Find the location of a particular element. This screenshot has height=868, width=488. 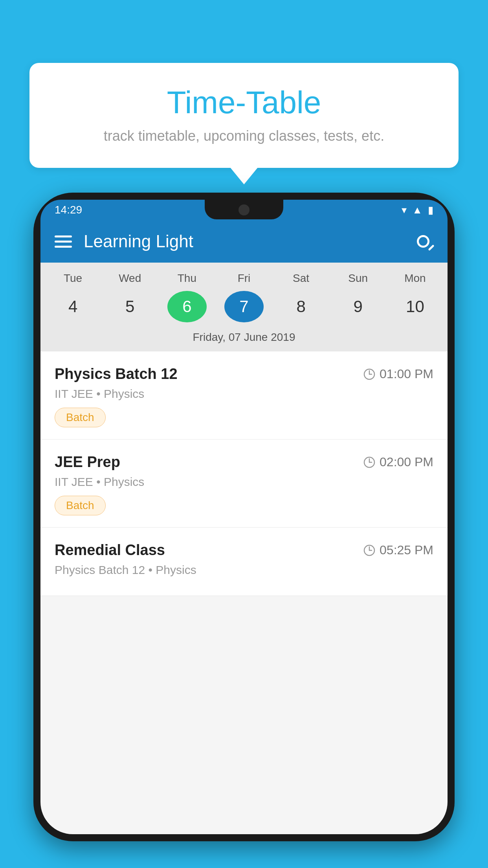

day-headers: Tue Wed Thu Fri Sat Sun Mon is located at coordinates (244, 278).